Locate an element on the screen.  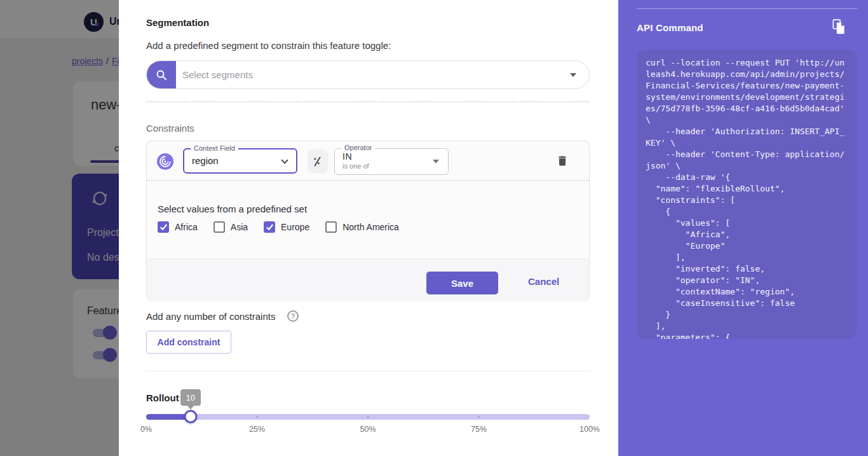
help-icon: ? is located at coordinates (293, 316).